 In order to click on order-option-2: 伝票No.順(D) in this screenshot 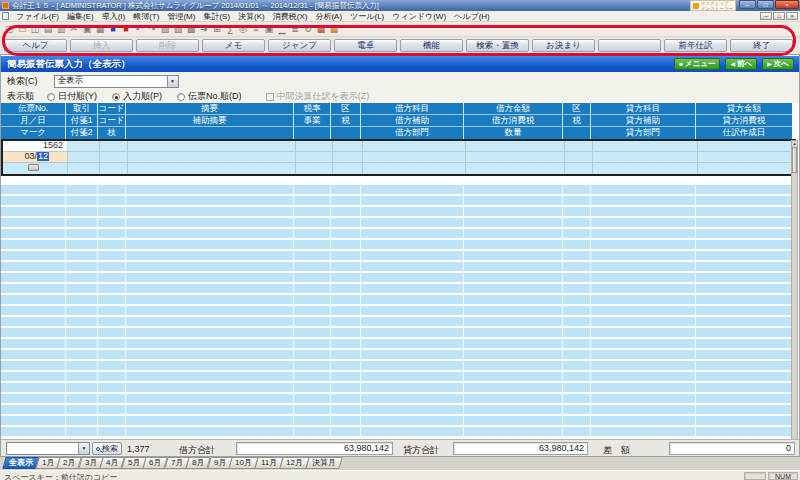, I will do `click(210, 96)`.